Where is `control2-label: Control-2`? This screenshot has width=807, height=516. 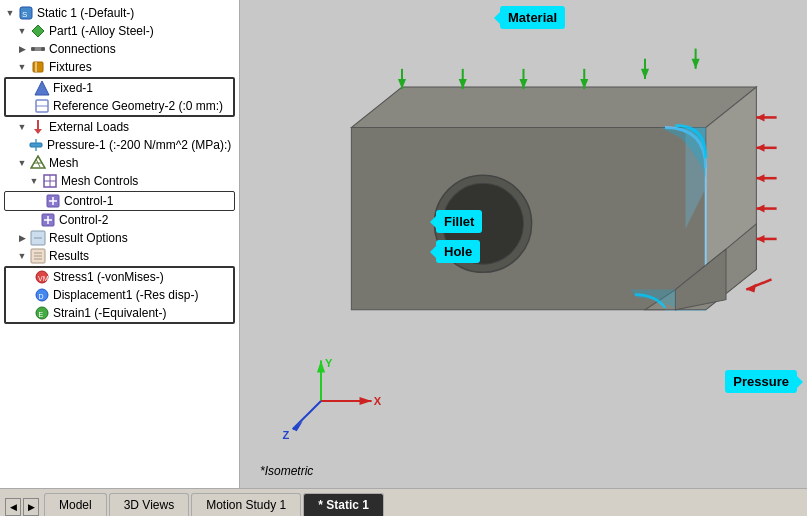
control2-label: Control-2 is located at coordinates (84, 220).